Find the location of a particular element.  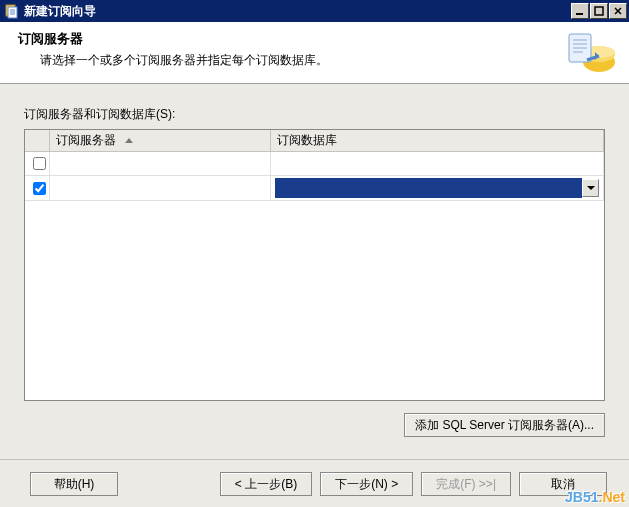

database-selected-value is located at coordinates (429, 188).